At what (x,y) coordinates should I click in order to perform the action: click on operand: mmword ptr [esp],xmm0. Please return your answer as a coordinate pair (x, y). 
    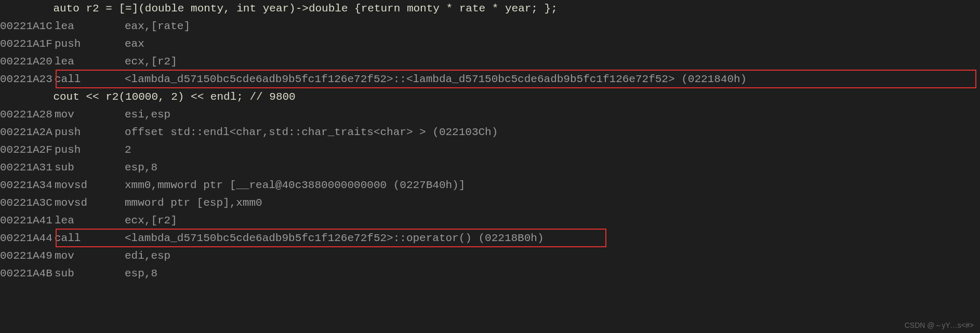
    Looking at the image, I should click on (200, 203).